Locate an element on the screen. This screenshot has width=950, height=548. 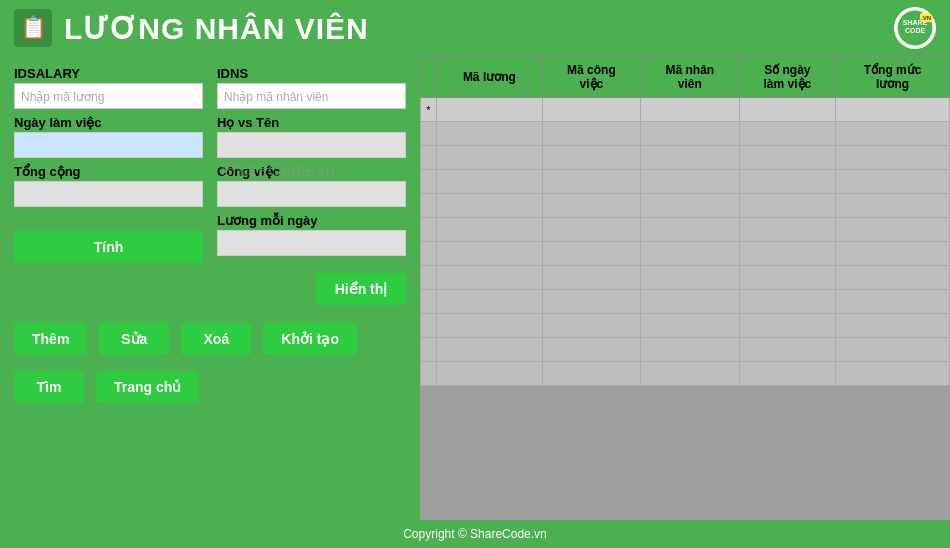
idns-group: IDNS is located at coordinates (312, 88).